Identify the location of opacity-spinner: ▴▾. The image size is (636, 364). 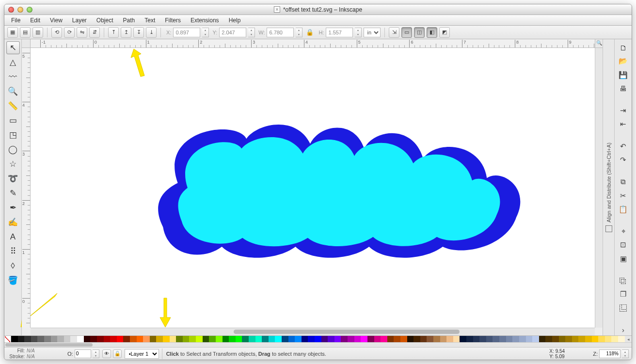
(96, 354).